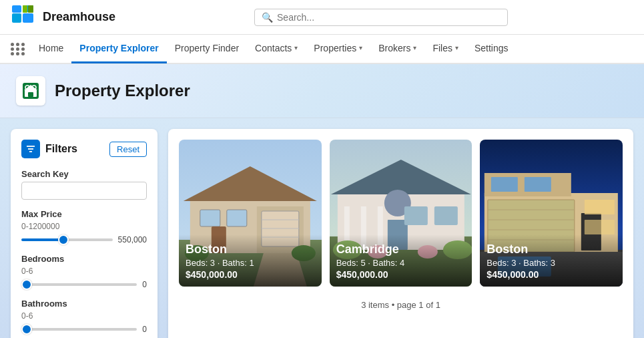  I want to click on pagination: 3 items • page 1 of 1, so click(400, 303).